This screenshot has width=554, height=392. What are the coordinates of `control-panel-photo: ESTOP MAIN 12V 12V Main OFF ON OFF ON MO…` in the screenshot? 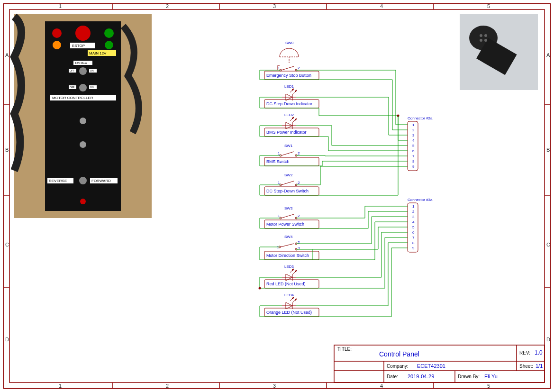 It's located at (83, 116).